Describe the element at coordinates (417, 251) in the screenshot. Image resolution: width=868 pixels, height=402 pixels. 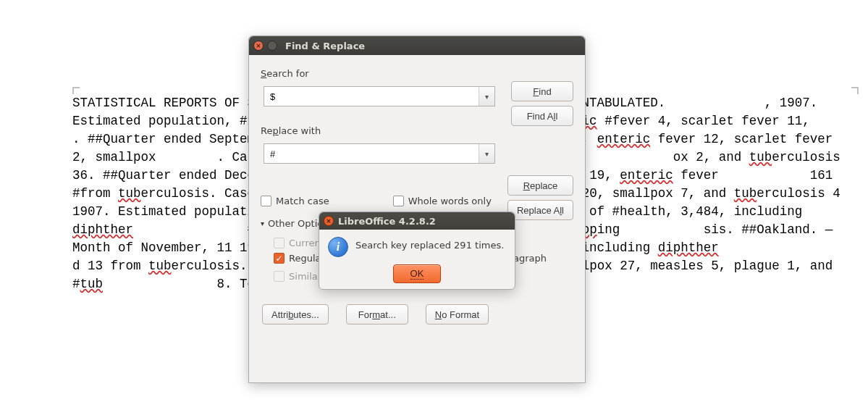
I see `message-dialog: × LibreOffice 4.2.8.2 i Search key repla…` at that location.